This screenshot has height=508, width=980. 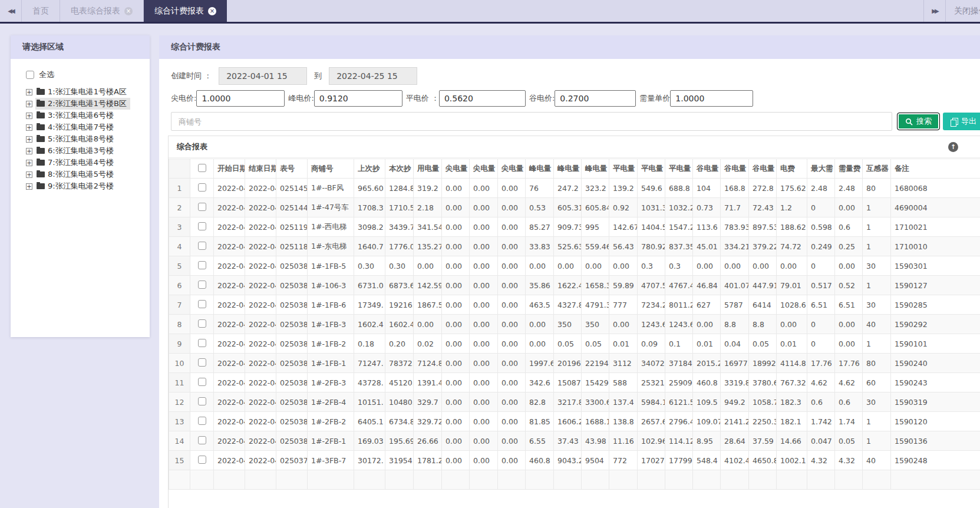 What do you see at coordinates (77, 139) in the screenshot?
I see `tree-node: 5:张江集电港8号楼` at bounding box center [77, 139].